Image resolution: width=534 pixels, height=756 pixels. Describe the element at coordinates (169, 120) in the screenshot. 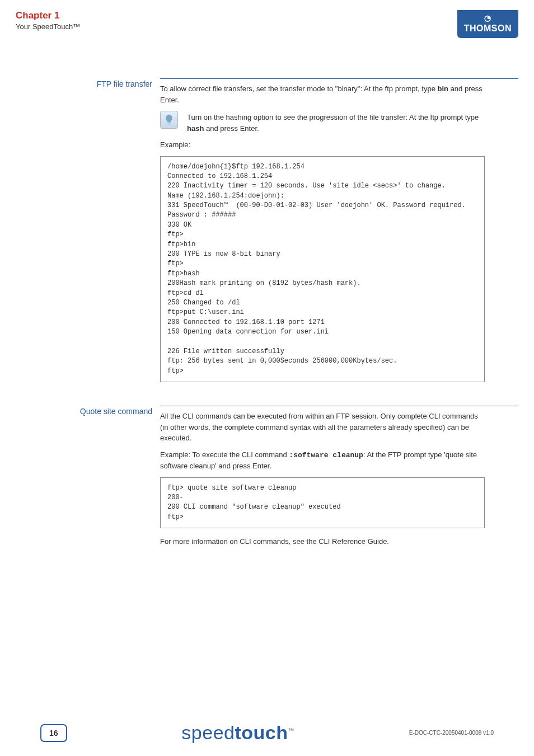

I see `lightbulb-icon` at that location.